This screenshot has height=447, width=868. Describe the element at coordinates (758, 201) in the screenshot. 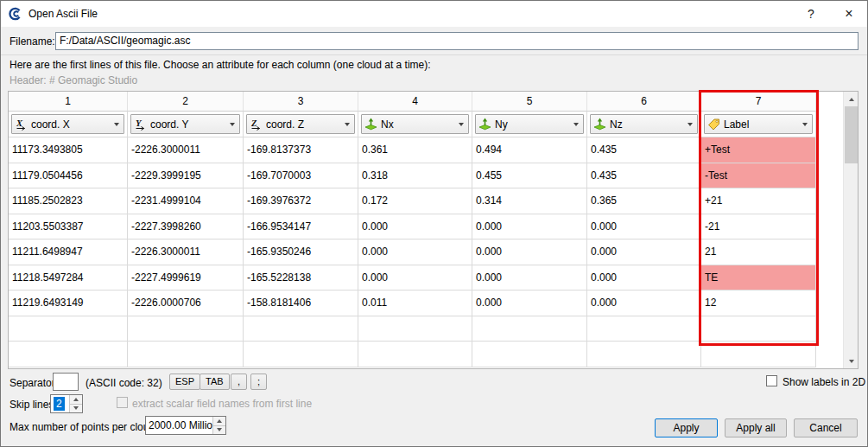

I see `cell-r3-c7: +21` at that location.